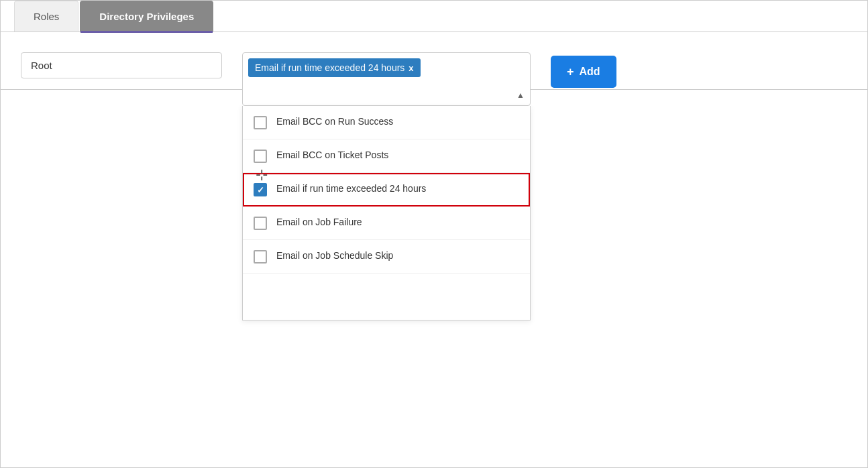  What do you see at coordinates (590, 72) in the screenshot?
I see `add-button-label: Add` at bounding box center [590, 72].